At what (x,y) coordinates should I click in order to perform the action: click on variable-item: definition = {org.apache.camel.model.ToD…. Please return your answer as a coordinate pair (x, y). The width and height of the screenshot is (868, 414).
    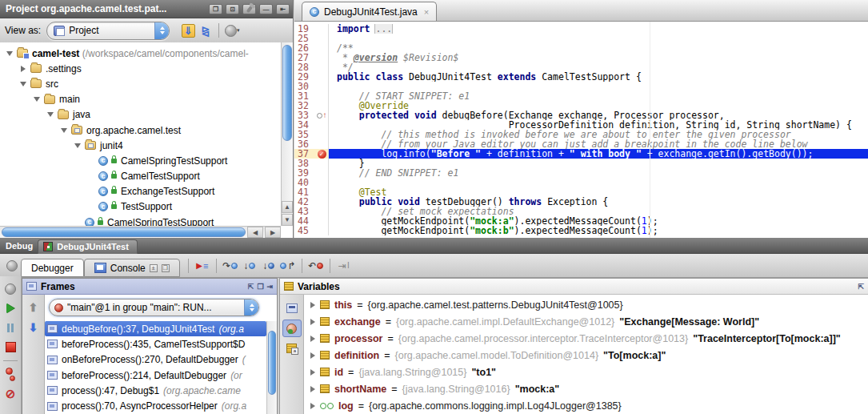
    Looking at the image, I should click on (586, 356).